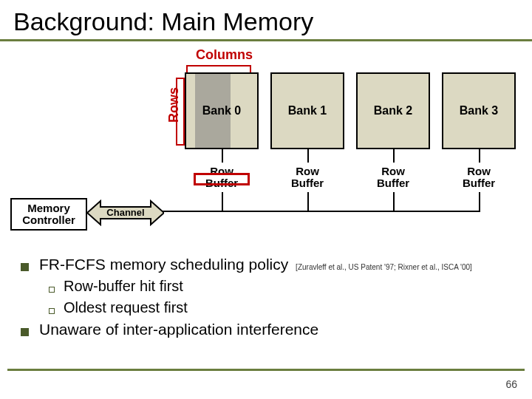 The image size is (532, 399). I want to click on bullet-oldest-first: Oldest request first, so click(280, 307).